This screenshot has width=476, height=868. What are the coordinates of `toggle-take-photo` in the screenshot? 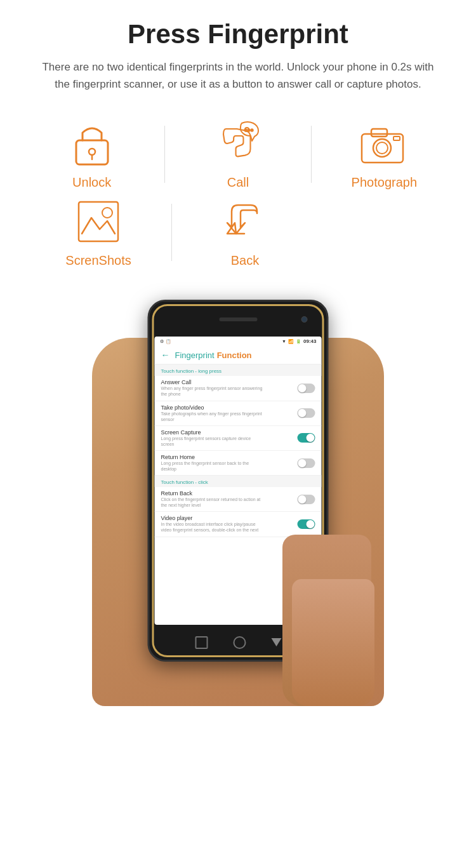 It's located at (307, 413).